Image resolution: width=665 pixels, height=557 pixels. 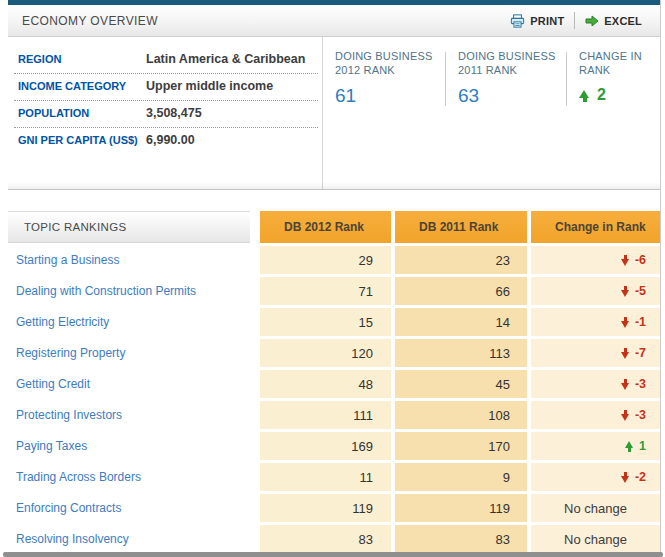 I want to click on table-row: Trading Across Borders119-2, so click(x=334, y=477).